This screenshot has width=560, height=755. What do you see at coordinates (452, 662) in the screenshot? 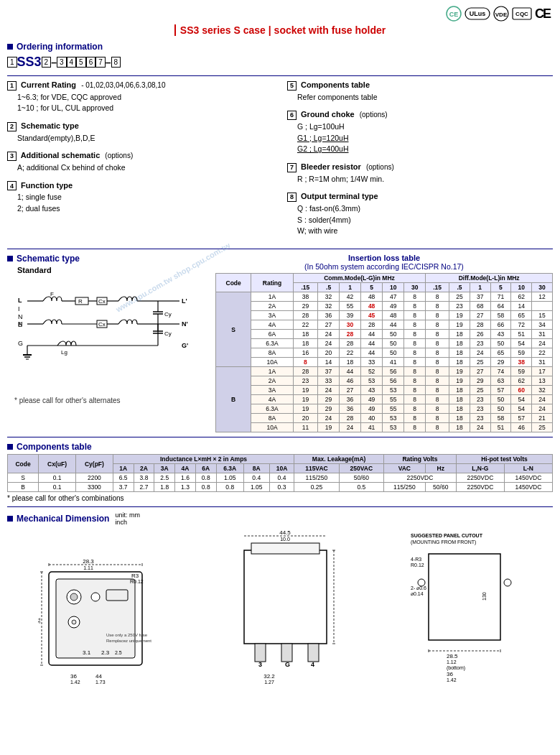
I see `svg-text: 1.12` at bounding box center [452, 662].